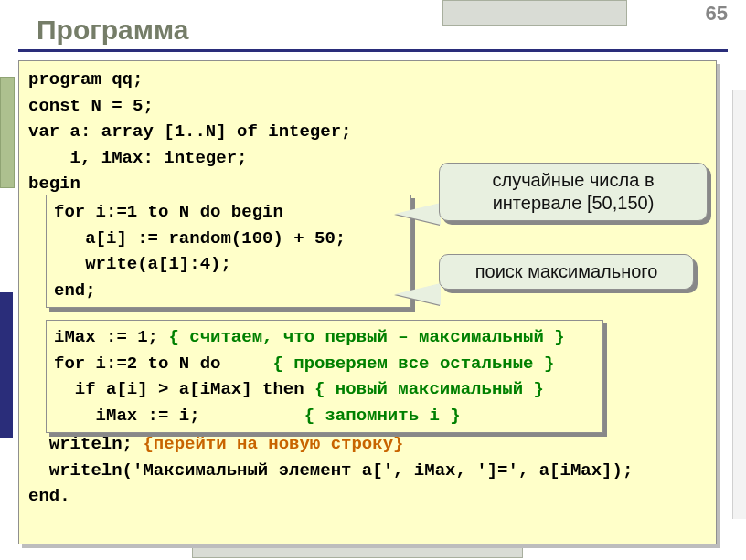  I want to click on page-number: 65, so click(717, 14).